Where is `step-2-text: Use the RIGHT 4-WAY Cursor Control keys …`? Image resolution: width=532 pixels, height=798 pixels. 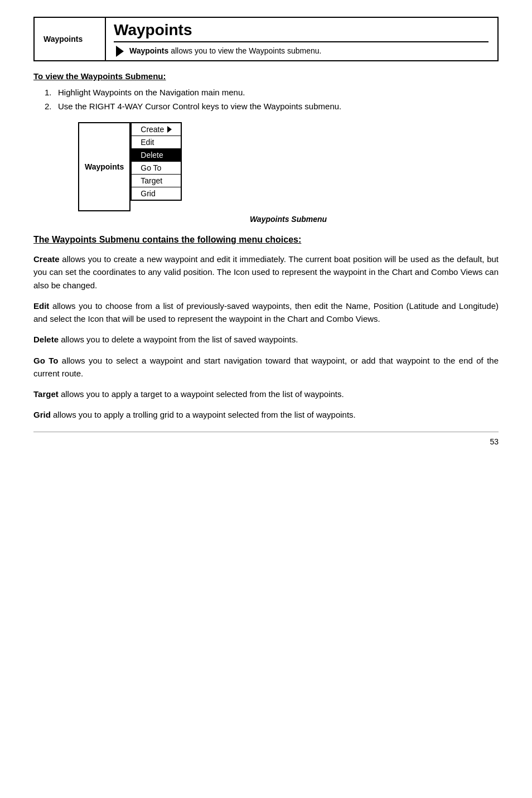
step-2-text: Use the RIGHT 4-WAY Cursor Control keys … is located at coordinates (200, 106).